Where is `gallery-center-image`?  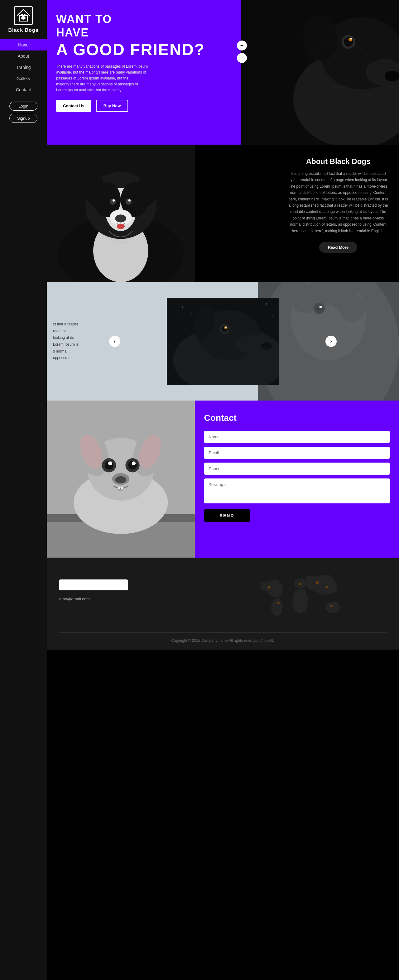
gallery-center-image is located at coordinates (223, 341).